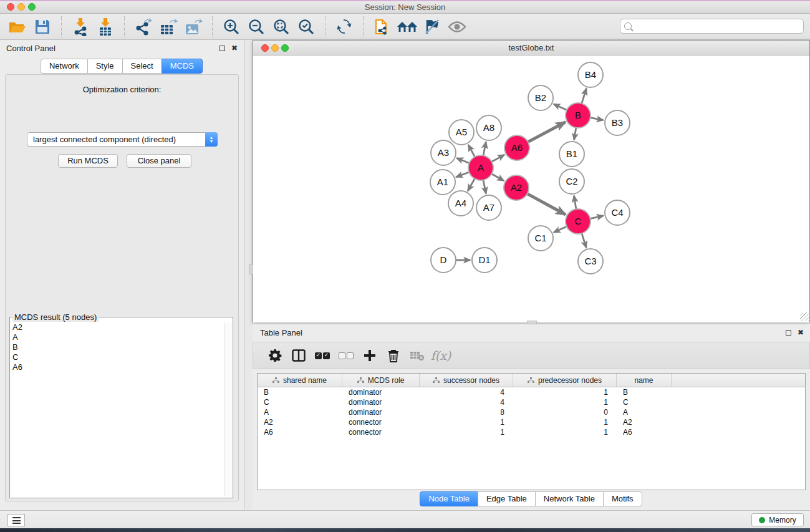  I want to click on zoom-traffic-light, so click(32, 7).